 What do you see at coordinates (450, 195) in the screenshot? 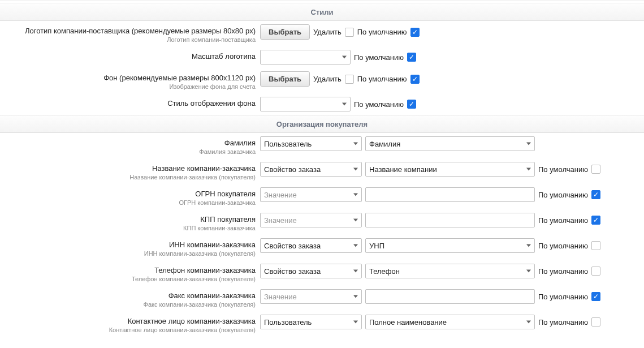
I see `ogrn-value-input` at bounding box center [450, 195].